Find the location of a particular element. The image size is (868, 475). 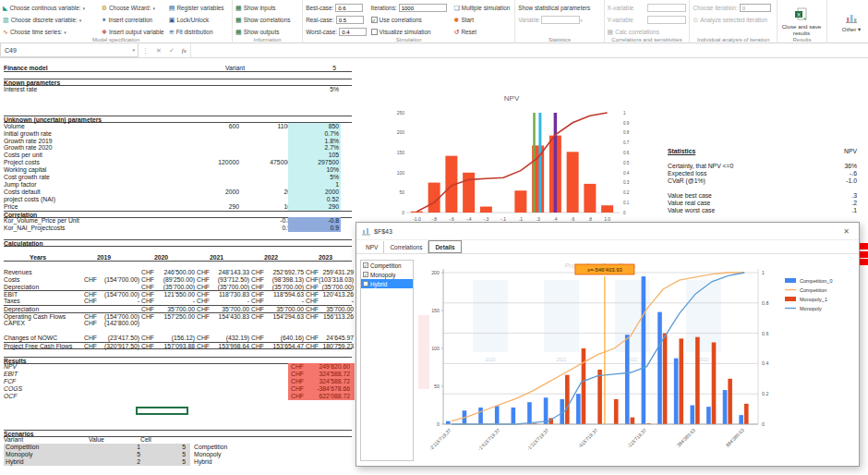

cell-value: 105 is located at coordinates (314, 155).